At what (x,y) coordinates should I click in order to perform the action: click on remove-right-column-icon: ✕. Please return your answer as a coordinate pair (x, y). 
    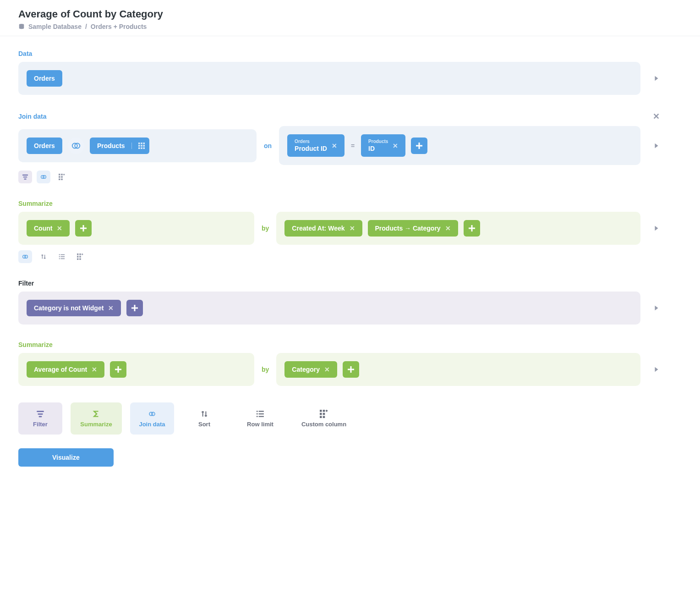
    Looking at the image, I should click on (395, 146).